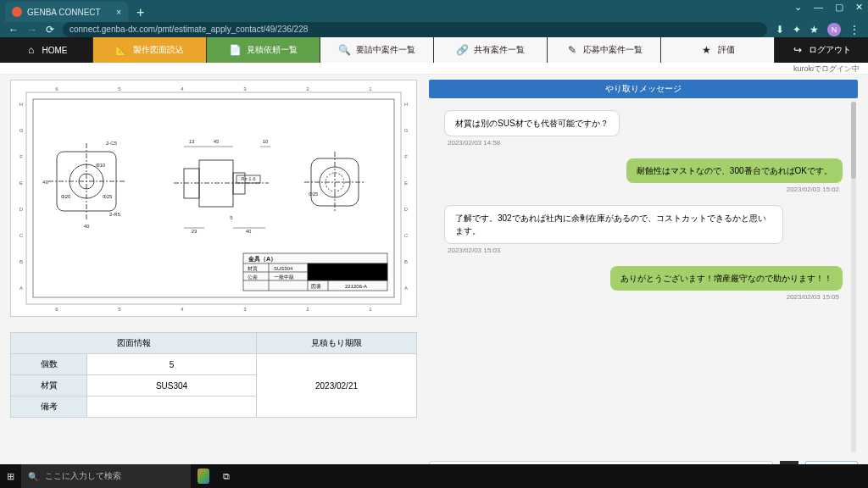 The width and height of the screenshot is (868, 488). I want to click on nav-applications: ✎ 応募中案件一覧, so click(604, 50).